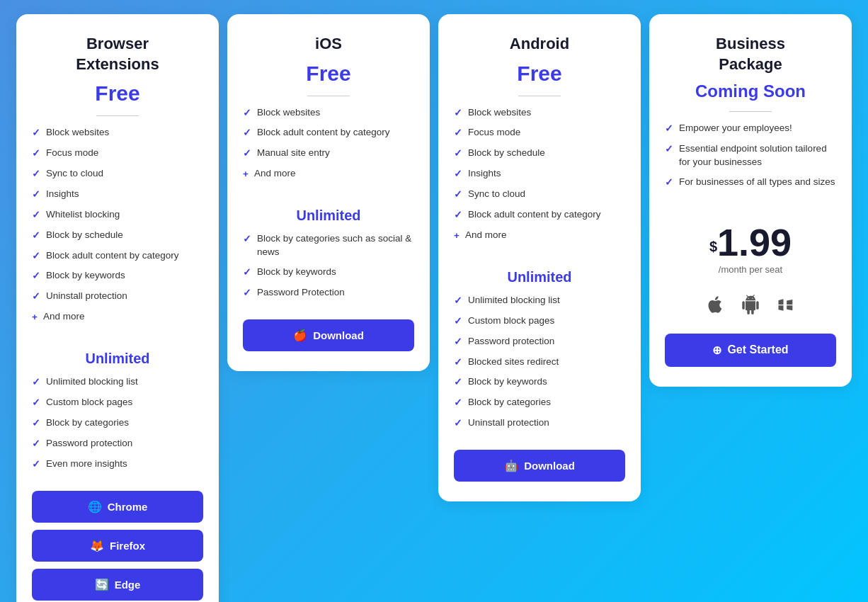  I want to click on feature-item: ✓Even more insights, so click(118, 465).